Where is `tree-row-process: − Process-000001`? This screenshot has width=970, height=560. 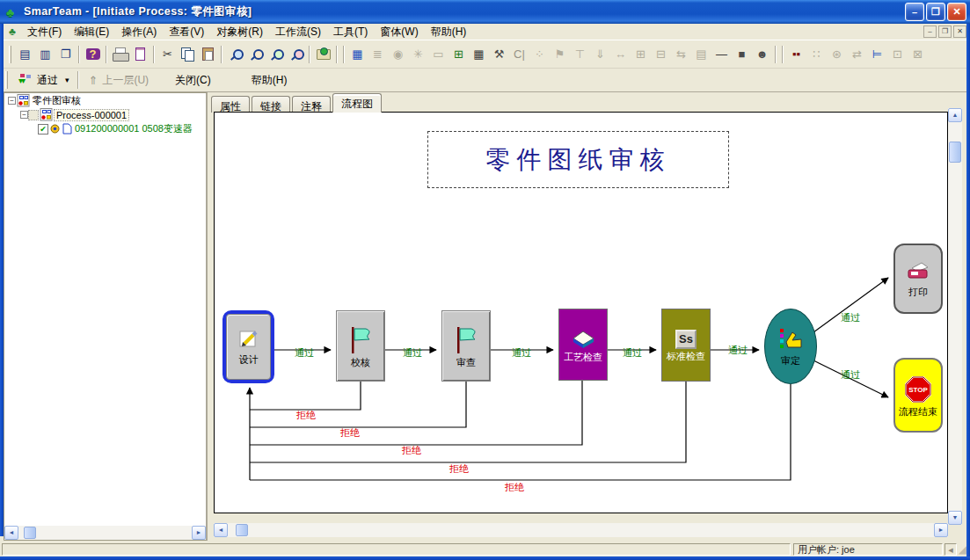 tree-row-process: − Process-000001 is located at coordinates (106, 114).